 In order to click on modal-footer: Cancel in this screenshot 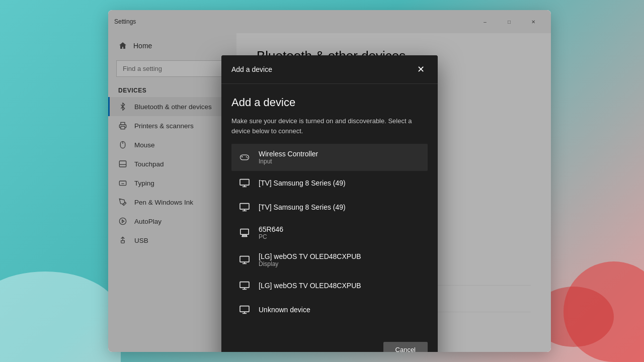, I will do `click(330, 343)`.